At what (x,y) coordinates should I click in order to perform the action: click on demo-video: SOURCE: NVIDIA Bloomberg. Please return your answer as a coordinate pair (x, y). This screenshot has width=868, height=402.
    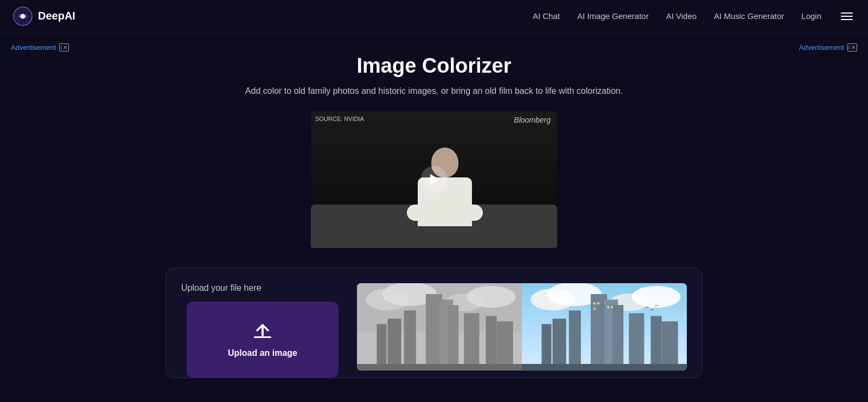
    Looking at the image, I should click on (434, 180).